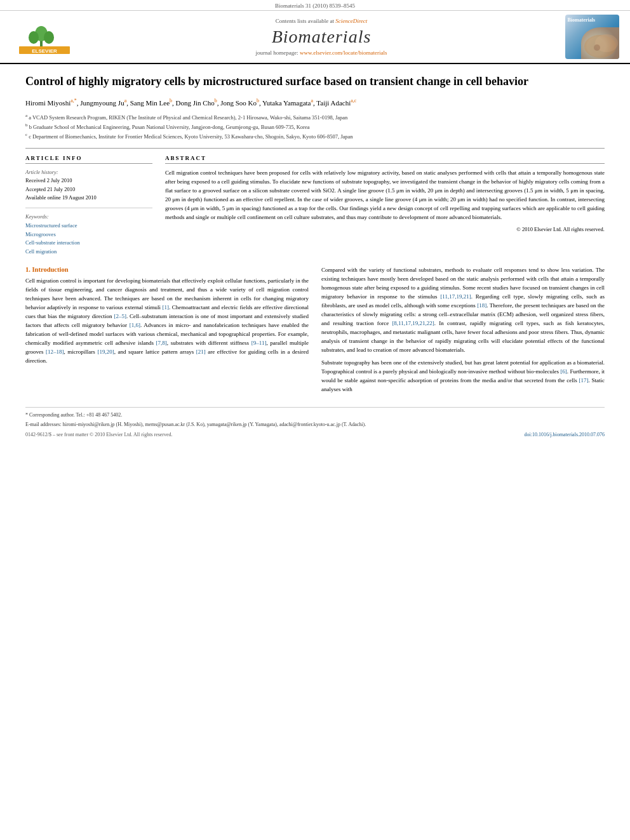 Image resolution: width=630 pixels, height=840 pixels. What do you see at coordinates (315, 5) in the screenshot?
I see `citation-bar: Biomaterials 31 (2010) 8539–8545` at bounding box center [315, 5].